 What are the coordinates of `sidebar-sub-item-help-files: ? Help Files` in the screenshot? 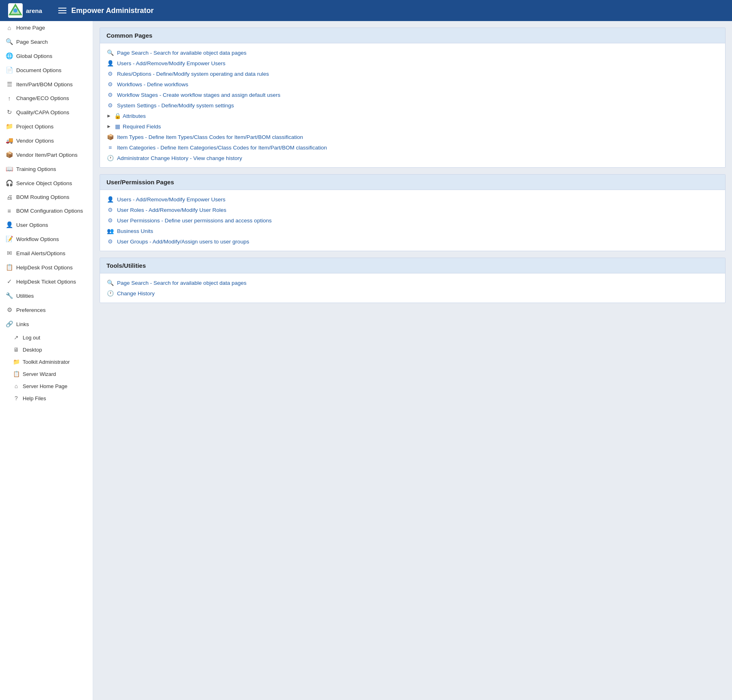 It's located at (46, 398).